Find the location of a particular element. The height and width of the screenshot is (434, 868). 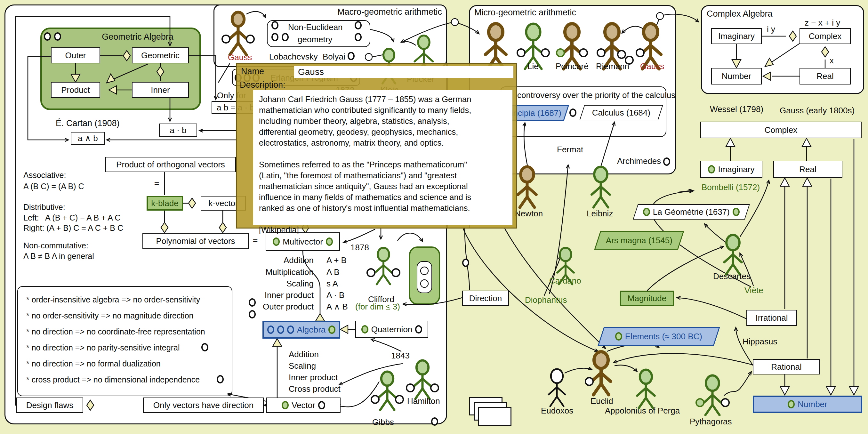

leibniz-label: Leibniz is located at coordinates (600, 214).